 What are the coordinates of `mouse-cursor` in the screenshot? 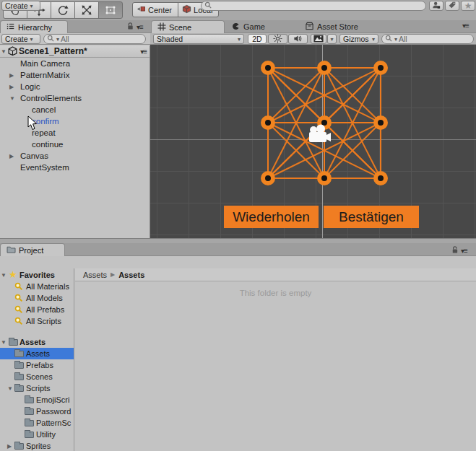 It's located at (33, 123).